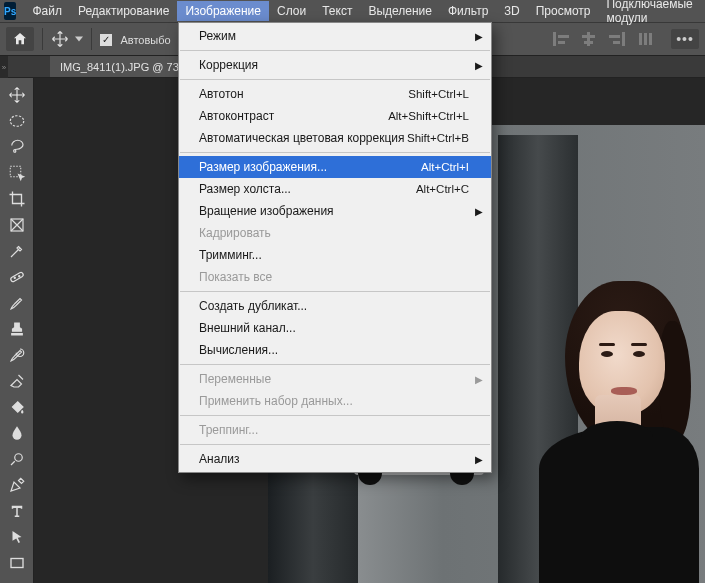 The height and width of the screenshot is (583, 705). I want to click on menu-item: Вращение изображения▶, so click(335, 211).